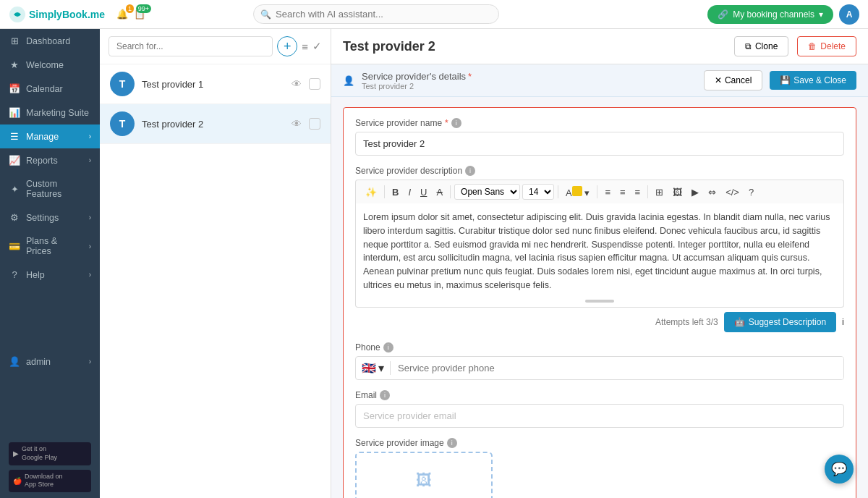 The width and height of the screenshot is (868, 498). I want to click on cancel-button: ✕ Cancel, so click(733, 80).